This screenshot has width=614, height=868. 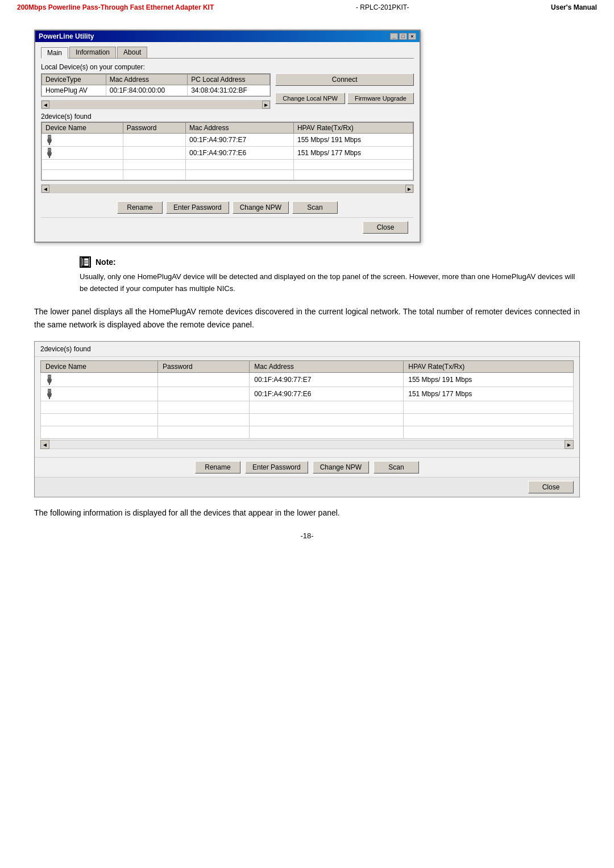 What do you see at coordinates (227, 52) in the screenshot?
I see `tab-strip: Main Information About` at bounding box center [227, 52].